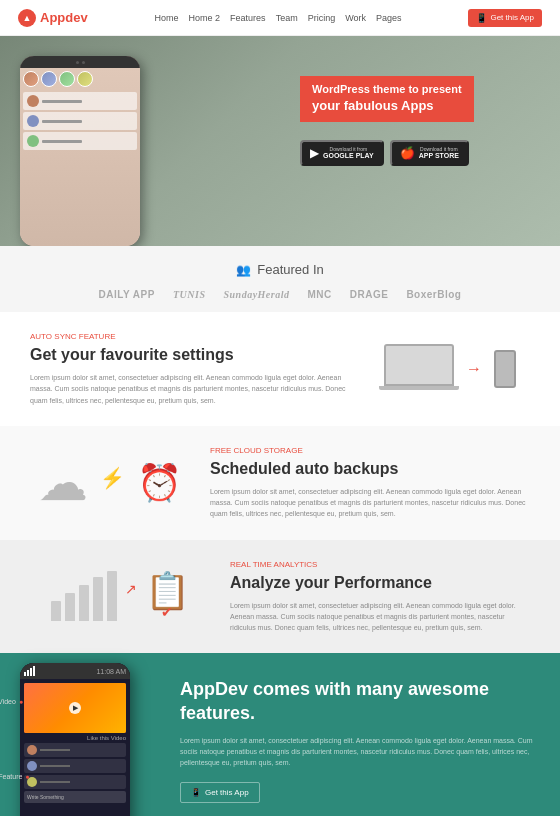 The width and height of the screenshot is (560, 816). I want to click on teal-desc: Lorem ipsum dolor sit amet, consectetuer…, so click(360, 752).